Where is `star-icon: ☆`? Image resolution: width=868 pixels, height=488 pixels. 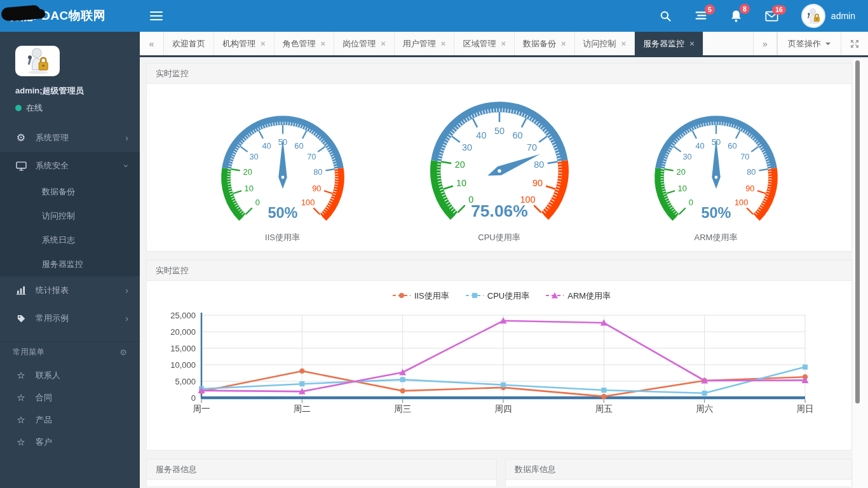
star-icon: ☆ is located at coordinates (21, 442).